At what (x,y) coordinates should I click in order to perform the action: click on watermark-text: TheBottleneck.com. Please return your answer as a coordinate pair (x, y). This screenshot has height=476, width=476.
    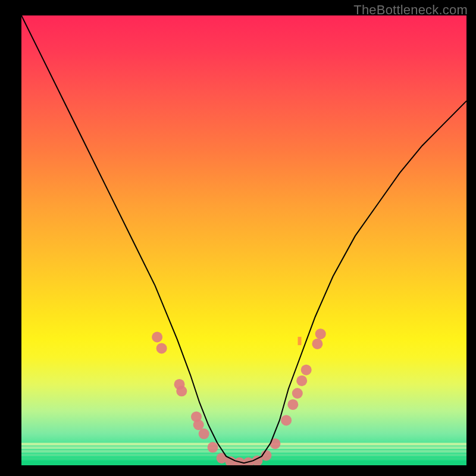
    Looking at the image, I should click on (411, 10).